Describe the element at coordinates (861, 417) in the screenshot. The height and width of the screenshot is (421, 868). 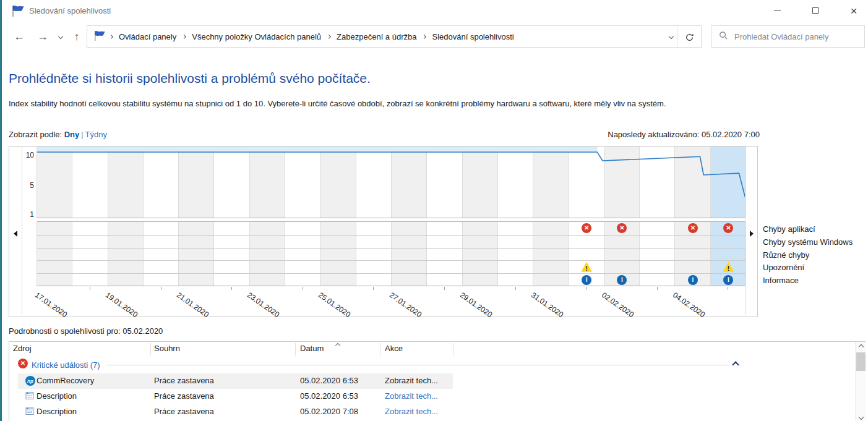
I see `scroll-down-button` at that location.